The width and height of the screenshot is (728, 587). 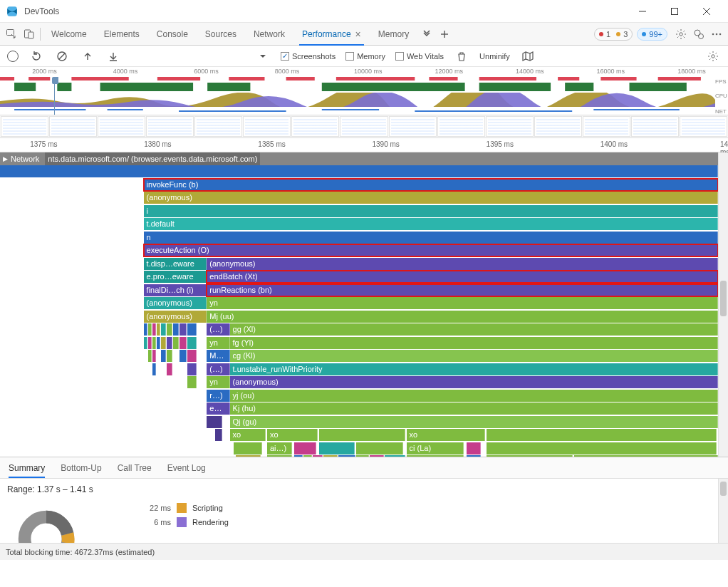 I want to click on flame-bar: r…), so click(x=218, y=396).